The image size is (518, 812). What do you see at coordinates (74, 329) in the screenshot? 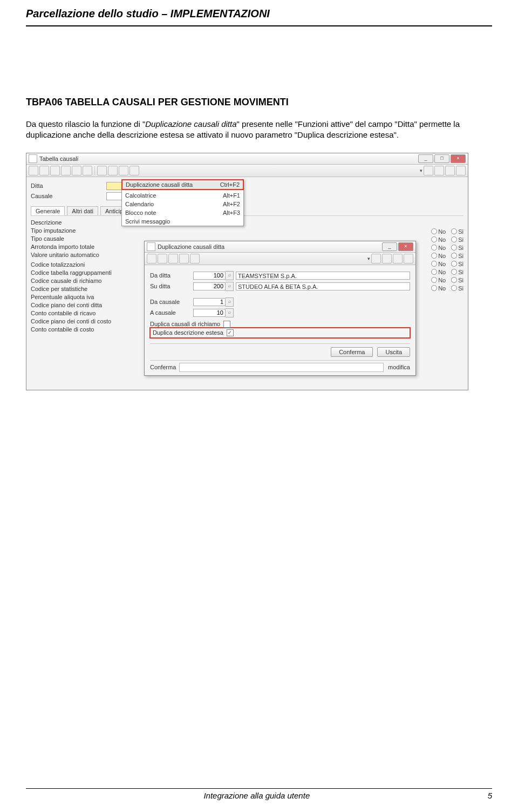
I see `lbl-conto-costo: Conto contabile di costo` at bounding box center [74, 329].